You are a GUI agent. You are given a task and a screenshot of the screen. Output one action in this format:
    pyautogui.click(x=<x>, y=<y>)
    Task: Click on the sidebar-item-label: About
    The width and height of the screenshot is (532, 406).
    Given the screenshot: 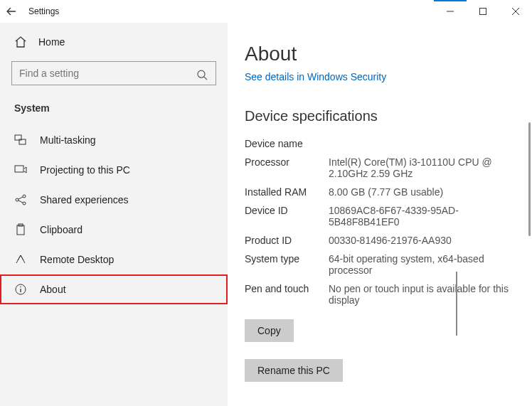 What is the action you would take?
    pyautogui.click(x=53, y=289)
    